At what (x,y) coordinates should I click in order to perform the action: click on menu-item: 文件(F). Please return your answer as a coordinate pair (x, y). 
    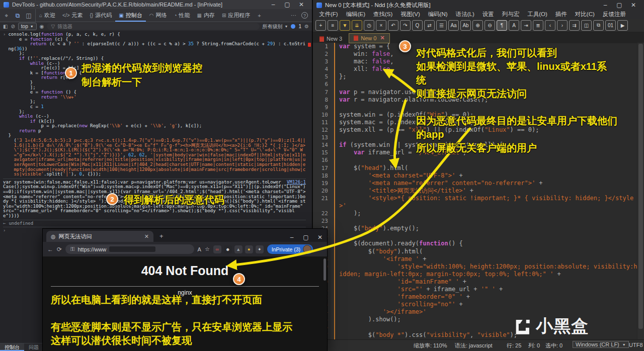
    Looking at the image, I should click on (329, 14).